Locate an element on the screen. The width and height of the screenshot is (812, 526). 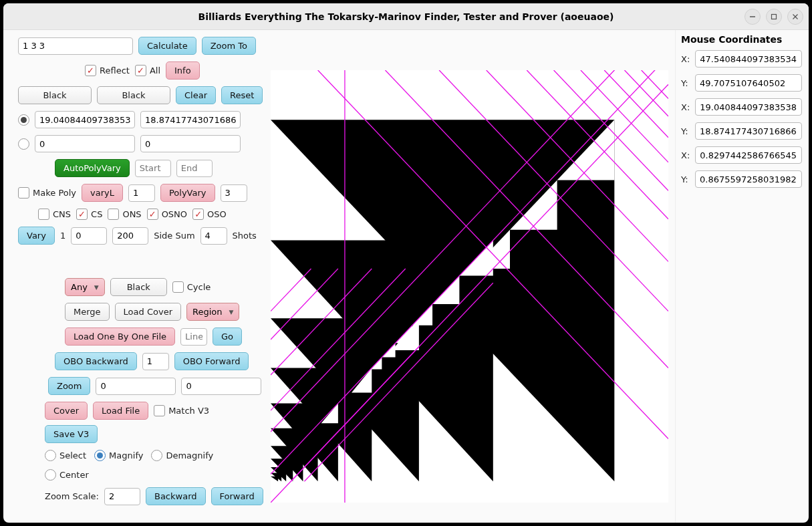
close-button is located at coordinates (795, 17).